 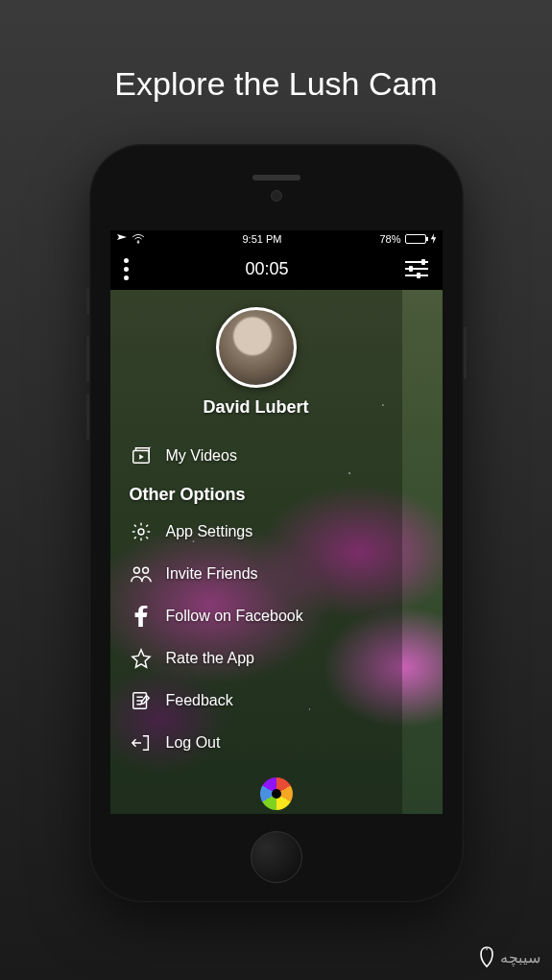 What do you see at coordinates (263, 239) in the screenshot?
I see `status-time: 9:51 PM` at bounding box center [263, 239].